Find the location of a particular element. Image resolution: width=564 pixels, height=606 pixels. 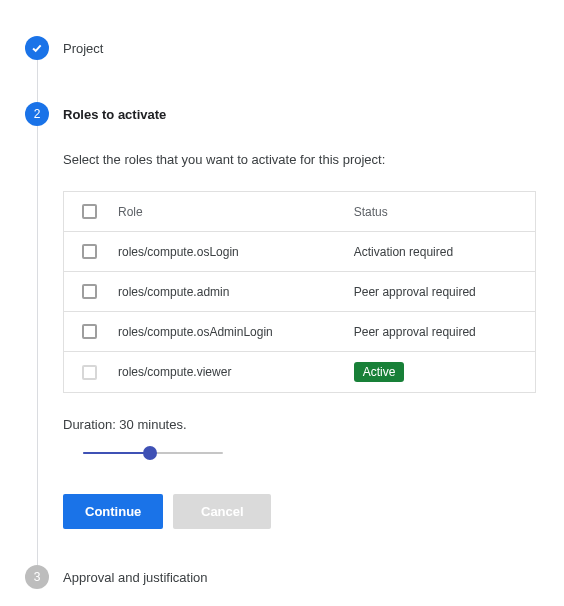

step-number-icon: 3 is located at coordinates (37, 577).